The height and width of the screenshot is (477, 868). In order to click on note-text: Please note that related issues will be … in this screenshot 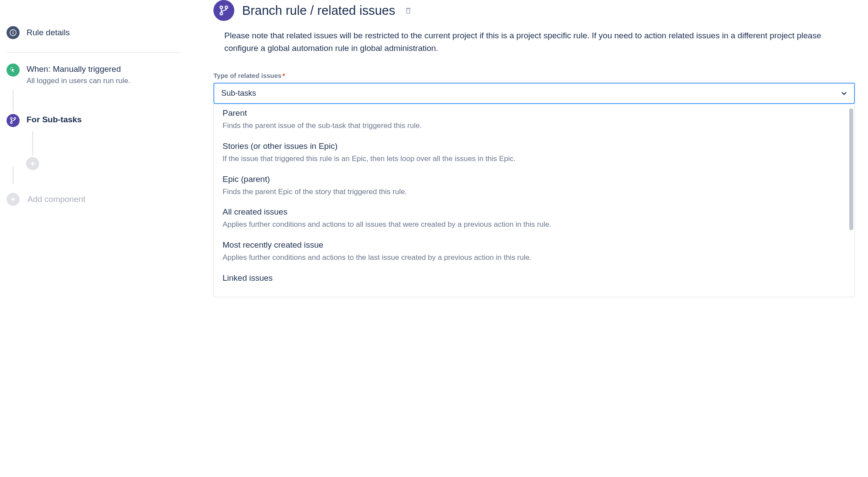, I will do `click(534, 42)`.